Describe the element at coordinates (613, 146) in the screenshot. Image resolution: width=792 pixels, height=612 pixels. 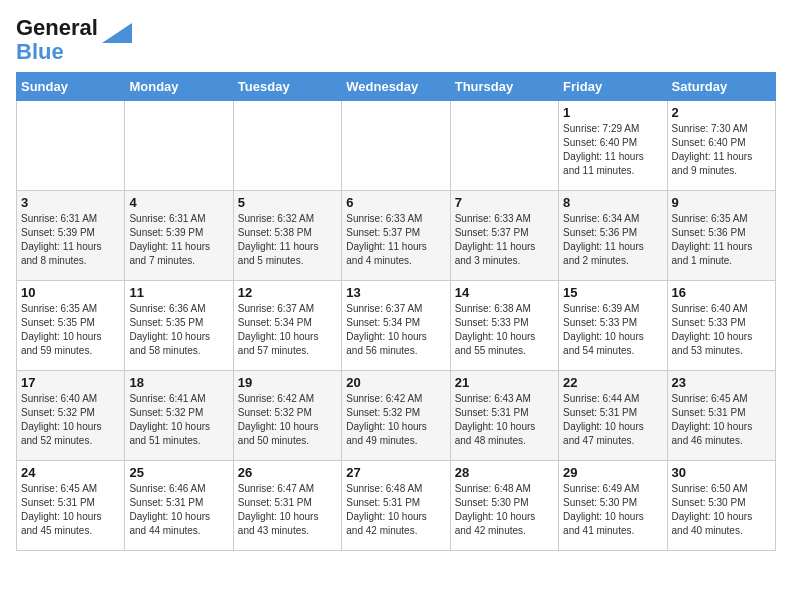
I see `calendar-cell: 1Sunrise: 7:29 AM Sunset: 6:40 PM Daylig…` at that location.